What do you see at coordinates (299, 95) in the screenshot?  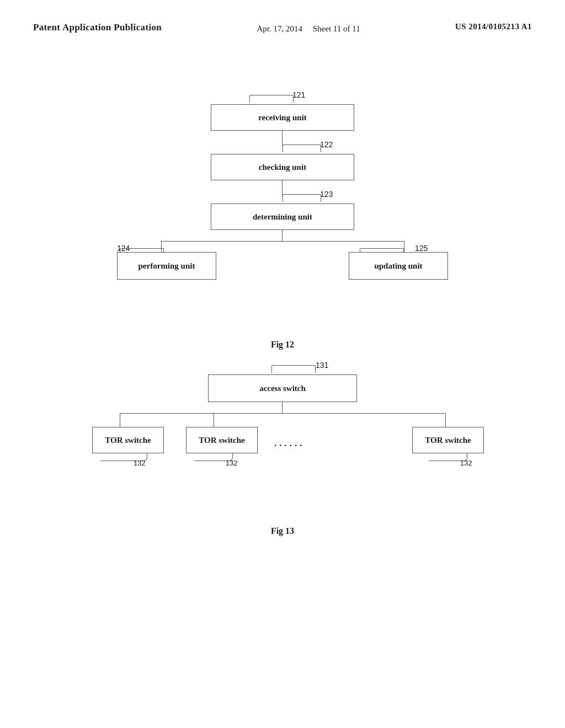 I see `ref-121-label: 121` at bounding box center [299, 95].